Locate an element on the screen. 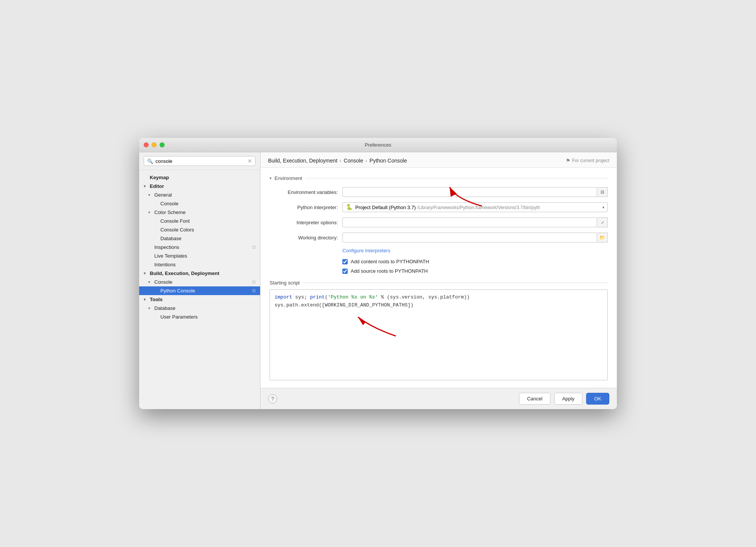 The width and height of the screenshot is (756, 547). checkbox-source-roots is located at coordinates (345, 271).